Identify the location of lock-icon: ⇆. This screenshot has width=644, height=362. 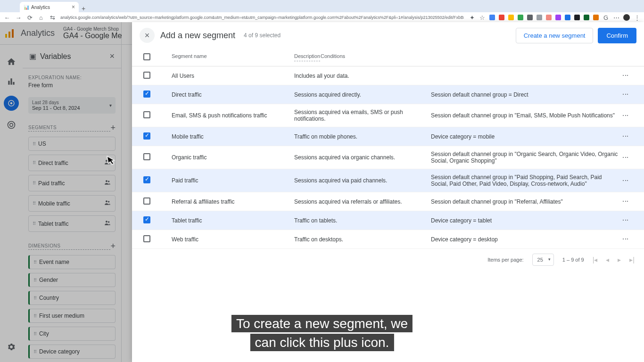
(52, 18).